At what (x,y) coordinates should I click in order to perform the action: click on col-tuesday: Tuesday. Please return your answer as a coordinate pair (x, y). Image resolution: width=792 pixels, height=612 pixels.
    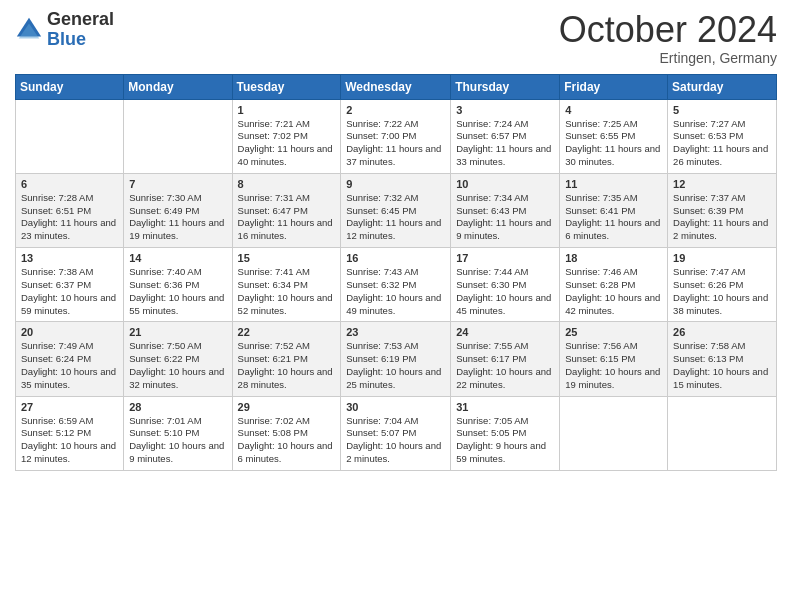
    Looking at the image, I should click on (286, 86).